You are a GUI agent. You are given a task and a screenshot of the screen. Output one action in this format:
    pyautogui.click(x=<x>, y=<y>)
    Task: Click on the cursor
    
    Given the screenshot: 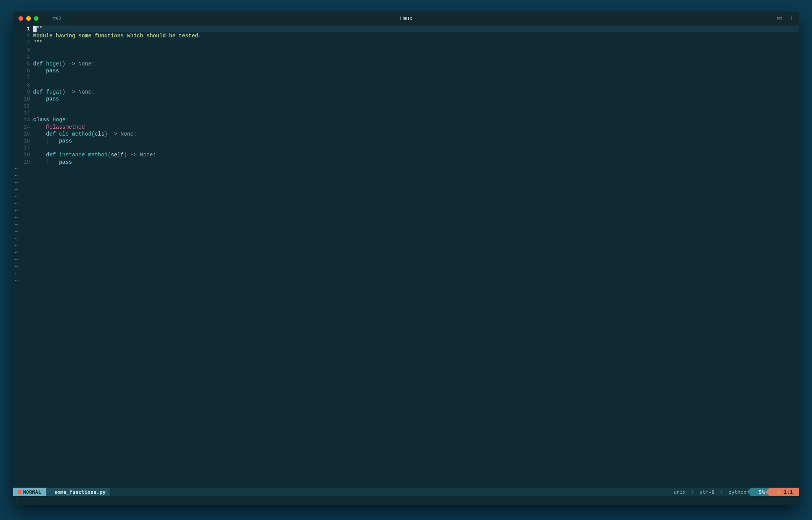 What is the action you would take?
    pyautogui.click(x=35, y=29)
    